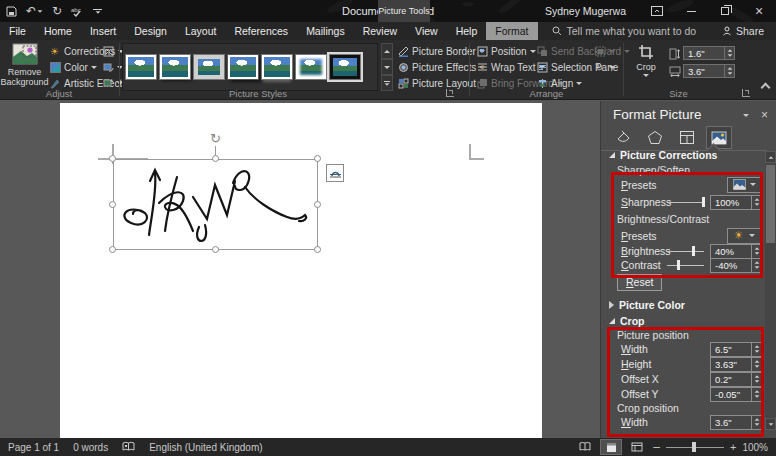 The height and width of the screenshot is (456, 776). Describe the element at coordinates (34, 448) in the screenshot. I see `page-indicator: Page 1 of 1` at that location.